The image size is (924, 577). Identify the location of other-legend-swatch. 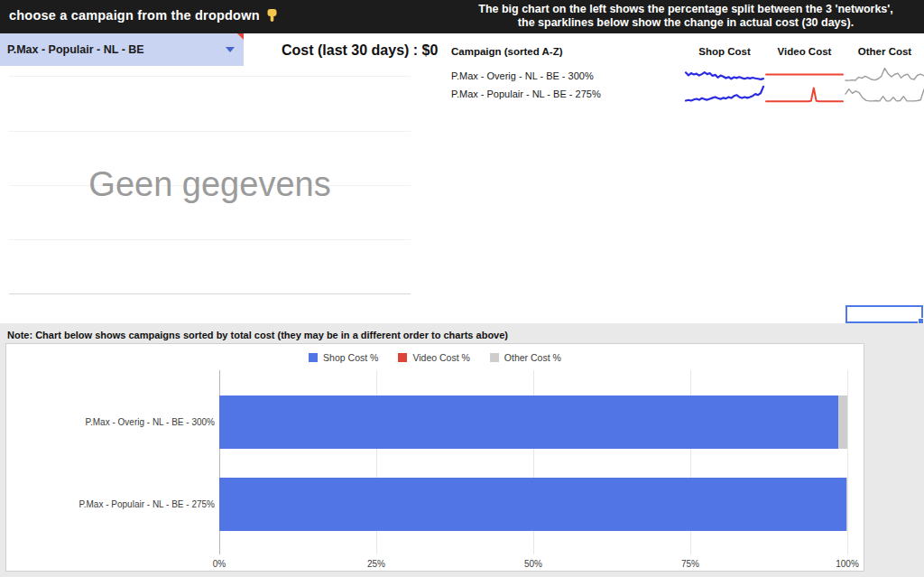
(494, 358).